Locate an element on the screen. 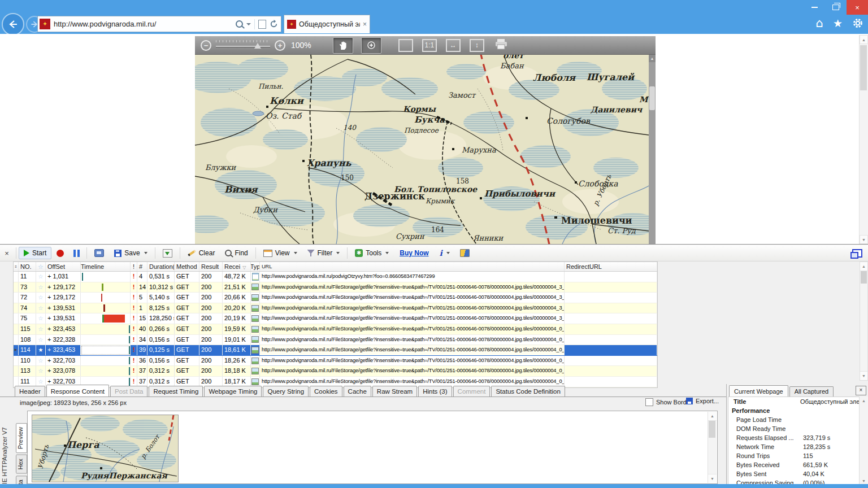  column-header-: ! is located at coordinates (134, 267).